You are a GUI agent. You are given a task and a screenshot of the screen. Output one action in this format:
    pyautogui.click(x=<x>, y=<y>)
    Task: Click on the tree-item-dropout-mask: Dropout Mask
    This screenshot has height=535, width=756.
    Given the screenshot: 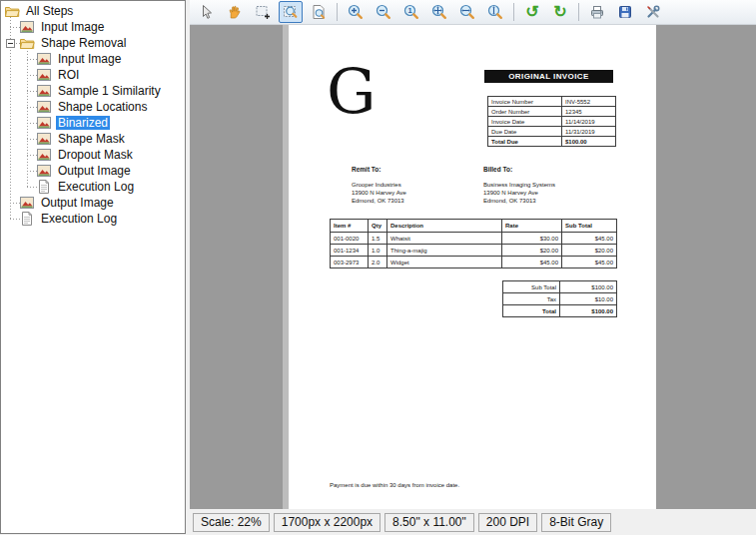 What is the action you would take?
    pyautogui.click(x=93, y=155)
    